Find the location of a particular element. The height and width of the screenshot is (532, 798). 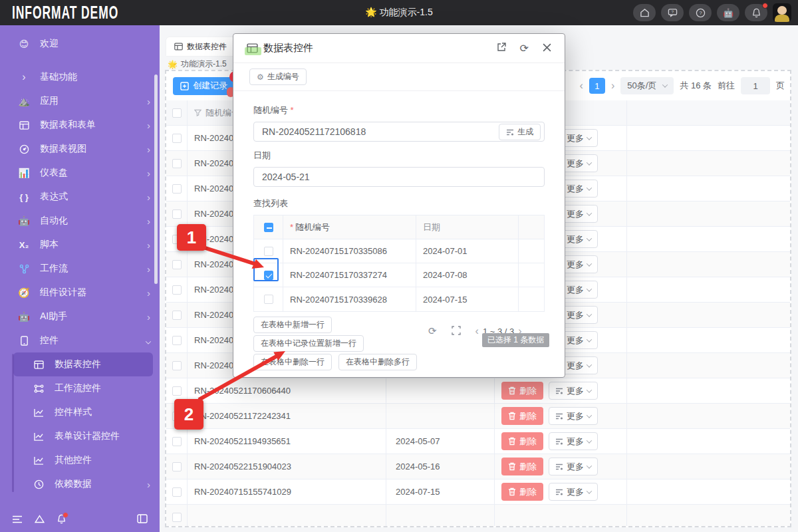

sidebar-subitem-依赖数据: 依赖数据› is located at coordinates (80, 484).